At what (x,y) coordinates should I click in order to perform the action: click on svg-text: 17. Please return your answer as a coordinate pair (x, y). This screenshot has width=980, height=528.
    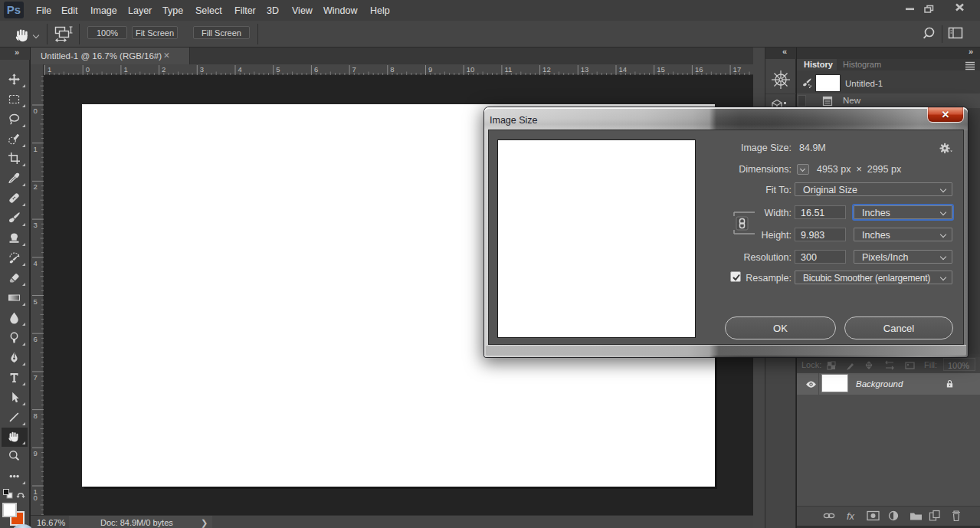
    Looking at the image, I should click on (737, 69).